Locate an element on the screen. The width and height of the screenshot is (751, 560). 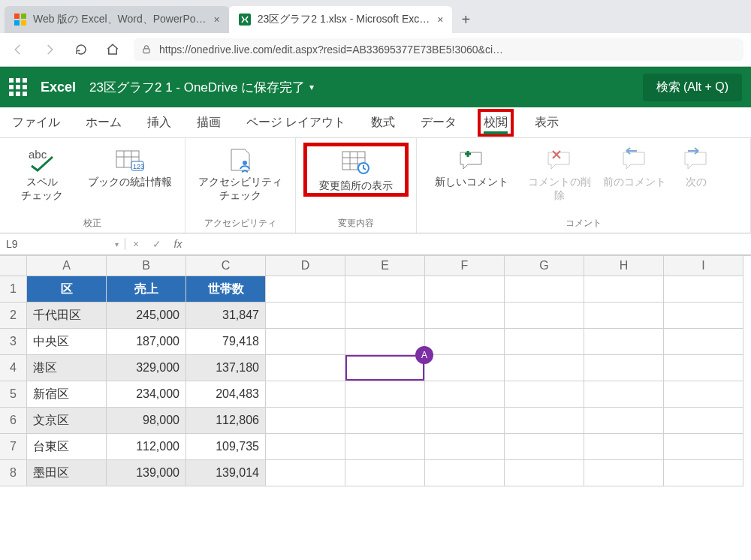
column-header: E is located at coordinates (385, 266).